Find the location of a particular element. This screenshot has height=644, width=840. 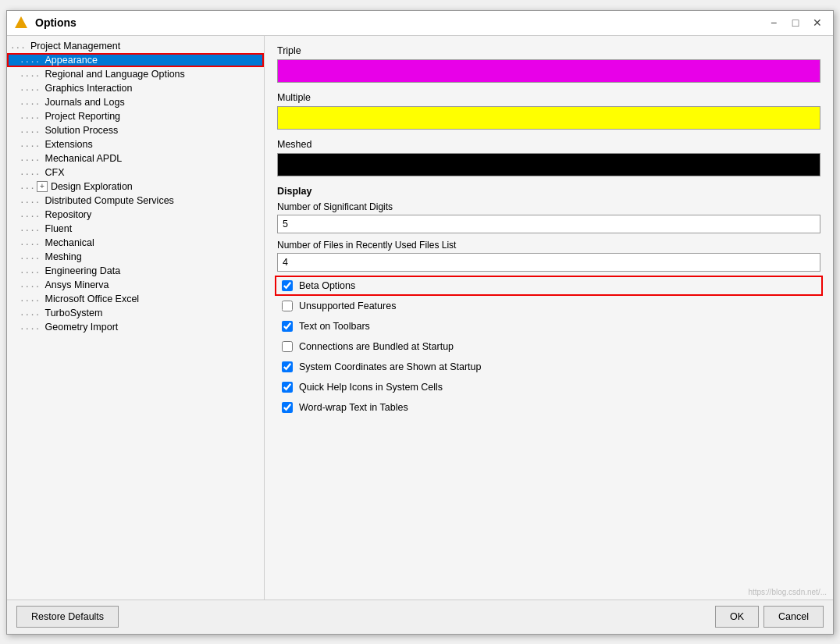

tree-item-ansys-minerva: ....Ansys Minerva is located at coordinates (136, 285).